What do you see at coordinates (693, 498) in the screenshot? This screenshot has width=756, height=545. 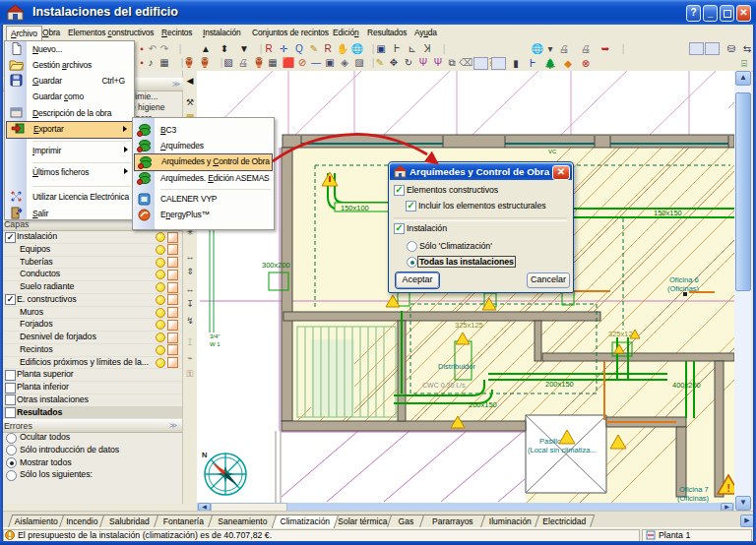 I see `svg-text: (Oficinas)` at bounding box center [693, 498].